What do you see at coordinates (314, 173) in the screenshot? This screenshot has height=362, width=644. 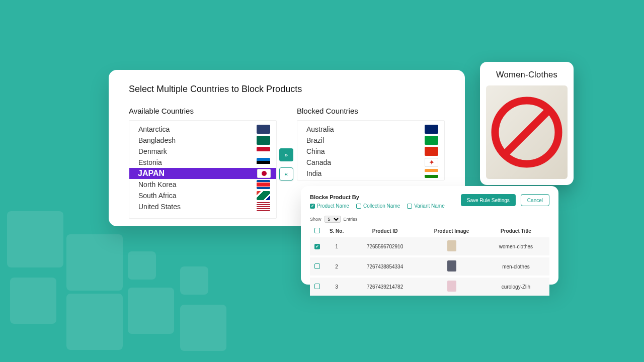 I see `country-name: India` at bounding box center [314, 173].